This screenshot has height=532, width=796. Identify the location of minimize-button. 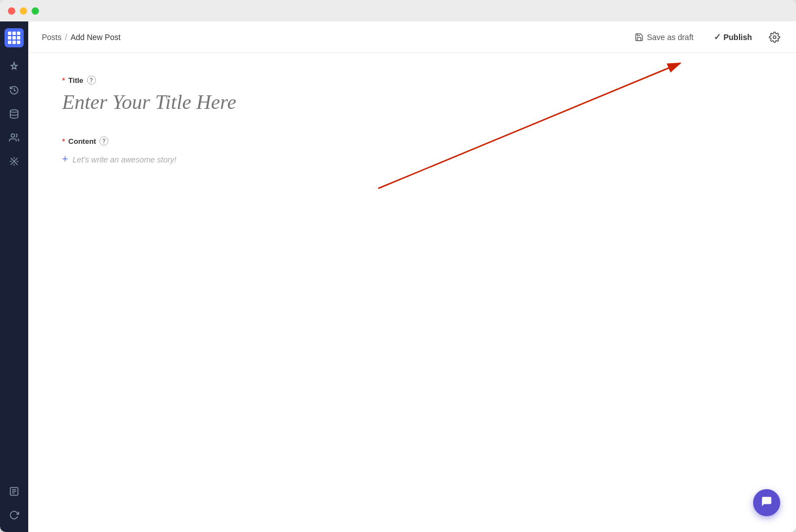
(24, 11).